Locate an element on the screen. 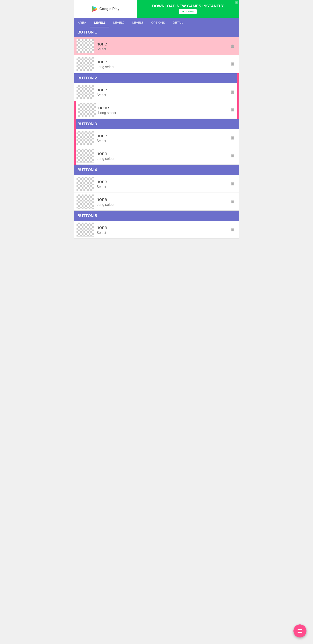  button-3-section: BUTTON 3 none Select 🗑 none Long select … is located at coordinates (156, 142).